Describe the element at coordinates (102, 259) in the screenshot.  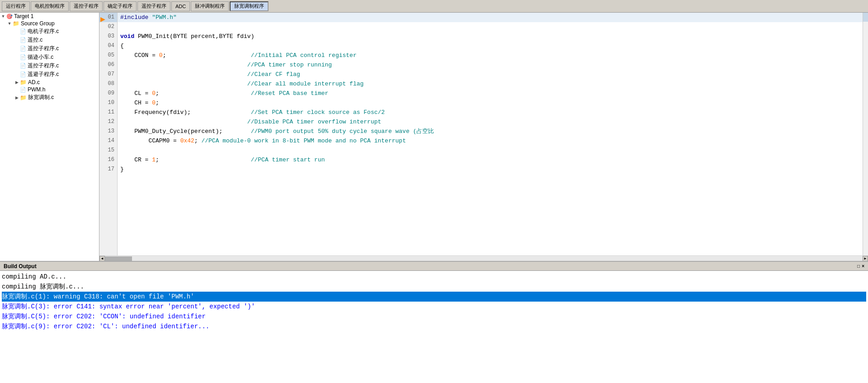
I see `scrollbar-left-arrow: ◀` at that location.